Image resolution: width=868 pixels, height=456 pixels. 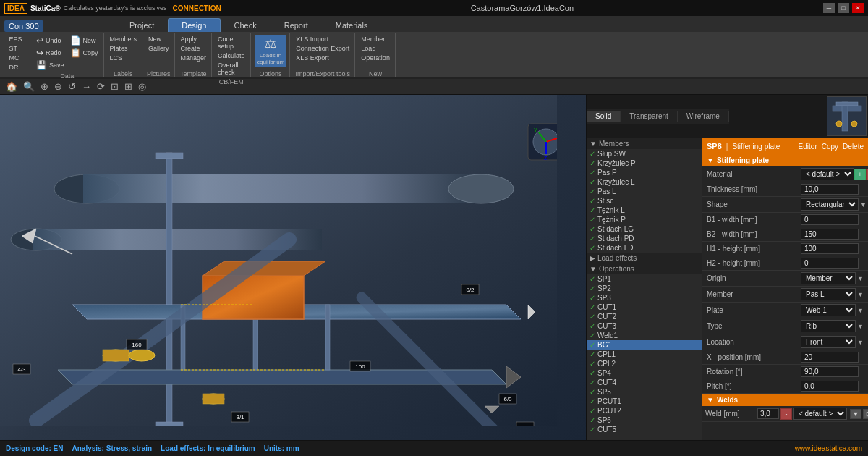 What do you see at coordinates (194, 25) in the screenshot?
I see `tab-design: Design` at bounding box center [194, 25].